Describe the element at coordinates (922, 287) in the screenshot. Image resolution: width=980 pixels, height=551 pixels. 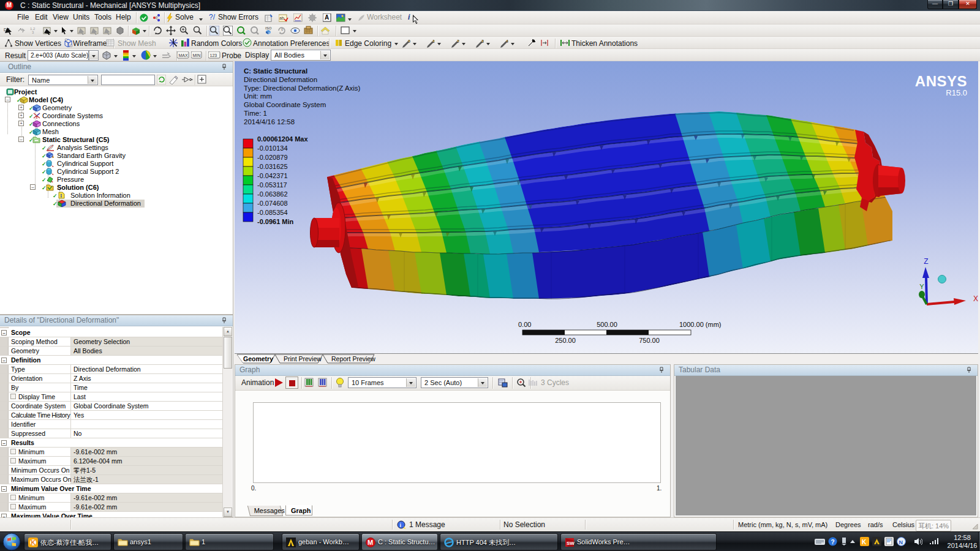
I see `svg-text: Y` at that location.